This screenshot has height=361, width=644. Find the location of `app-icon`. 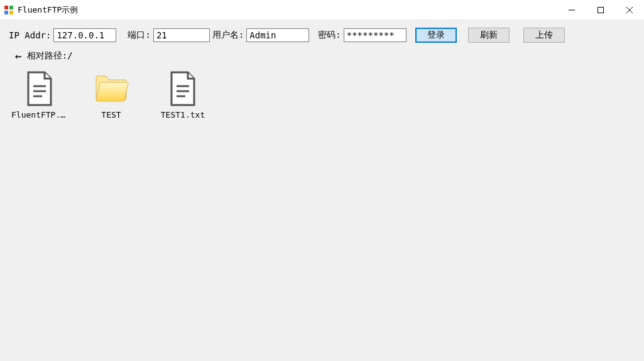

app-icon is located at coordinates (9, 10).